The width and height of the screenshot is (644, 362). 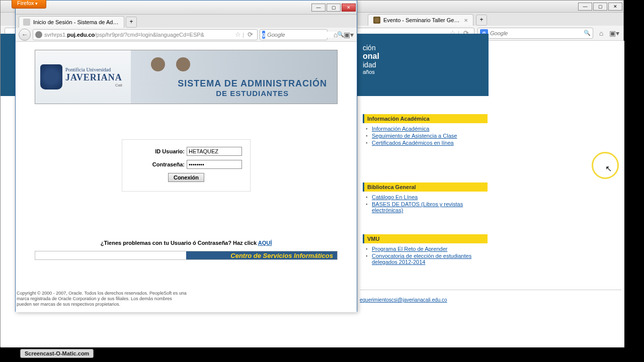 I want to click on bookmark-star-icon: ☆, so click(x=238, y=34).